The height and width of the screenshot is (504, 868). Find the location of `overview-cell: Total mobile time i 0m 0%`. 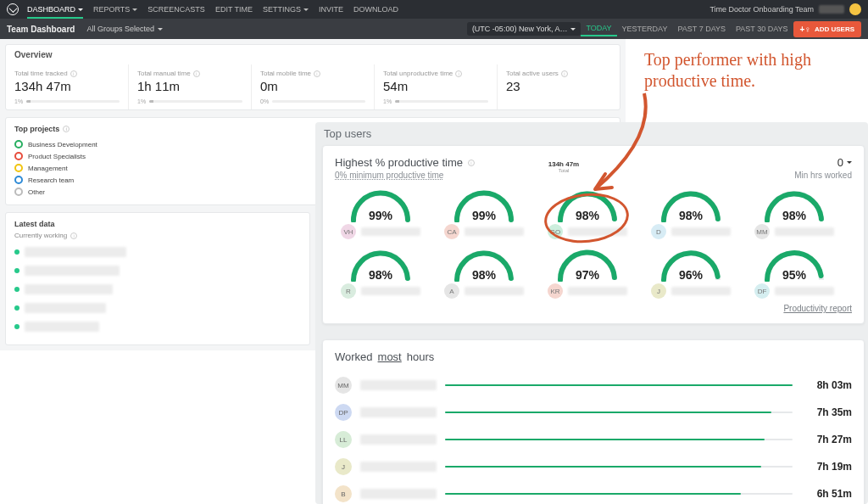

overview-cell: Total mobile time i 0m 0% is located at coordinates (312, 87).